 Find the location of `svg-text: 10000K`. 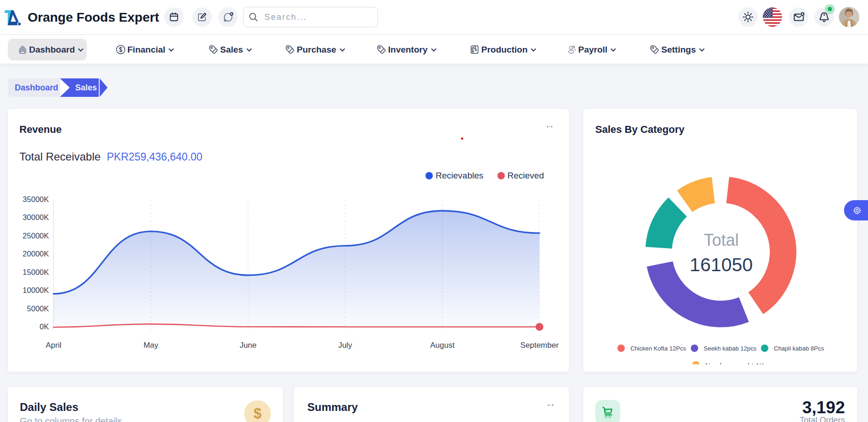

svg-text: 10000K is located at coordinates (36, 290).